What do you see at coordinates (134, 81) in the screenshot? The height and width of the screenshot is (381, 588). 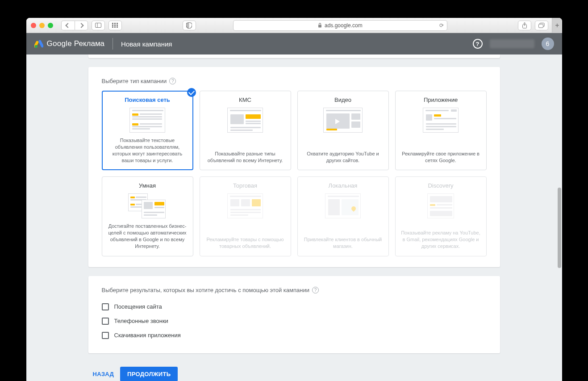 I see `campaign-type-label: Выберите тип кампании` at bounding box center [134, 81].